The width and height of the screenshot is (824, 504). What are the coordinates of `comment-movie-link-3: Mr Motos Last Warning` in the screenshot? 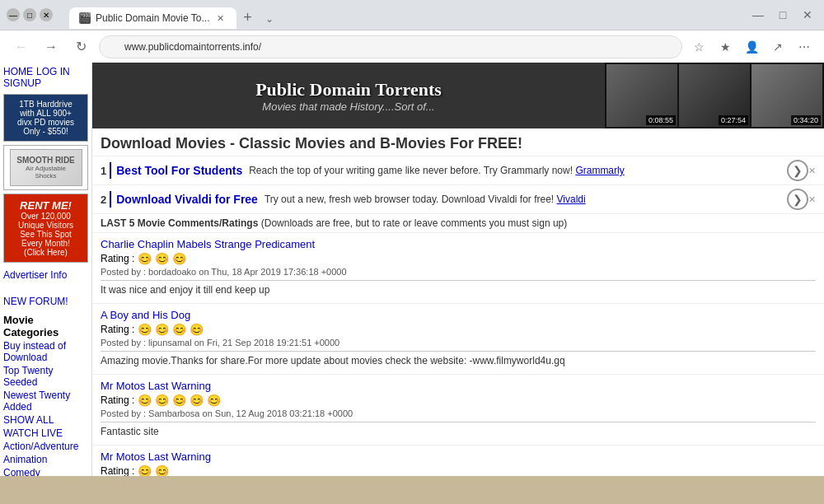 It's located at (156, 385).